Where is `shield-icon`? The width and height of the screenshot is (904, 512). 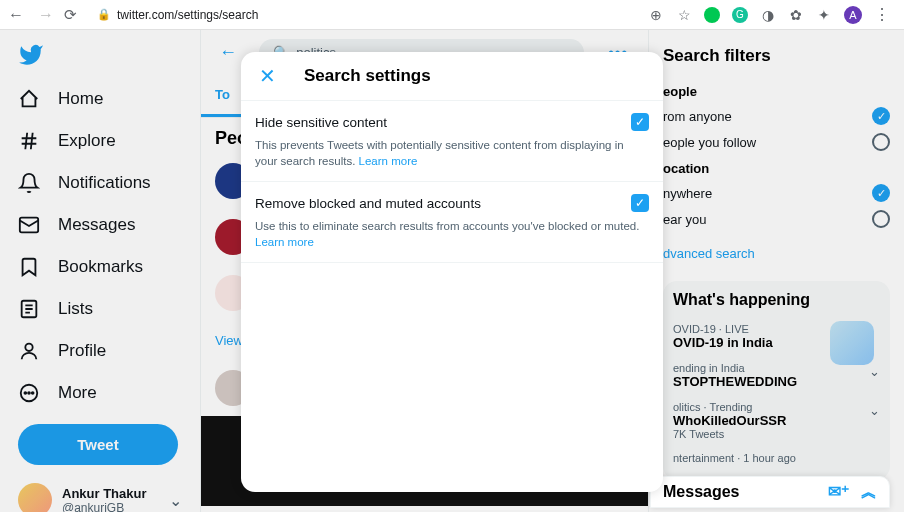
shield-icon is located at coordinates (712, 15).